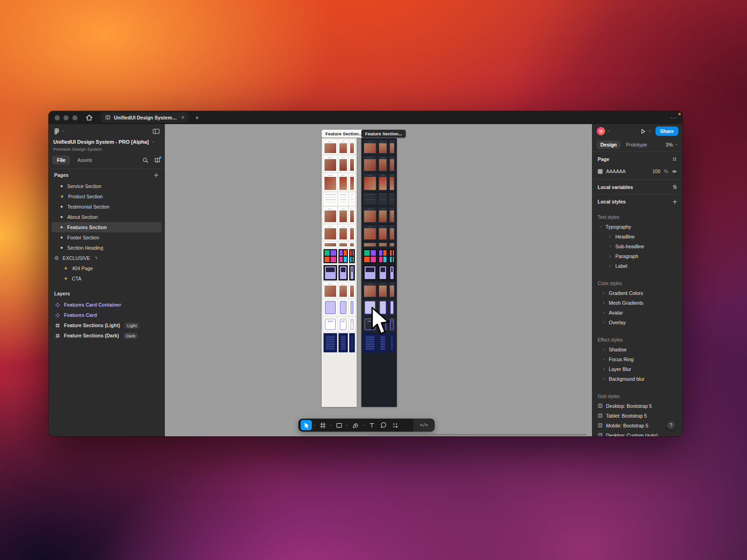 The width and height of the screenshot is (747, 560). Describe the element at coordinates (638, 406) in the screenshot. I see `style-item-desktop-bootstrap-5: Desktop: Bootstrap 5` at that location.